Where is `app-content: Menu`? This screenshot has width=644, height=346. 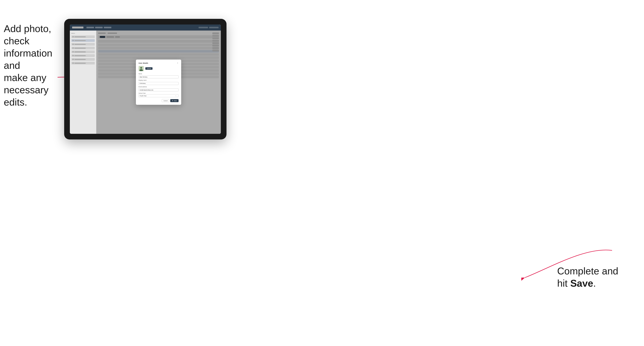
app-content: Menu is located at coordinates (145, 82).